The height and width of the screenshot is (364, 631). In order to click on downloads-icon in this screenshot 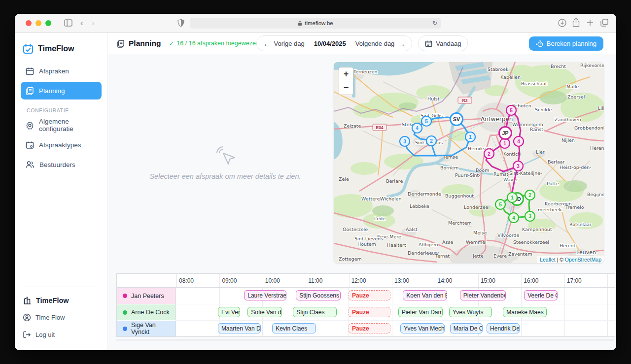, I will do `click(562, 23)`.